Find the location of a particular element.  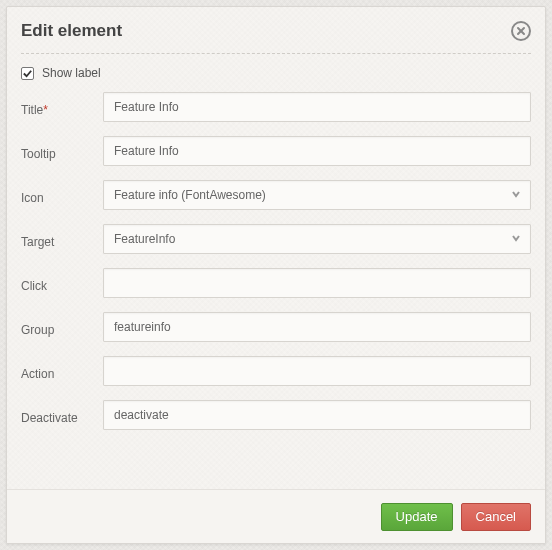

close-button is located at coordinates (521, 31).